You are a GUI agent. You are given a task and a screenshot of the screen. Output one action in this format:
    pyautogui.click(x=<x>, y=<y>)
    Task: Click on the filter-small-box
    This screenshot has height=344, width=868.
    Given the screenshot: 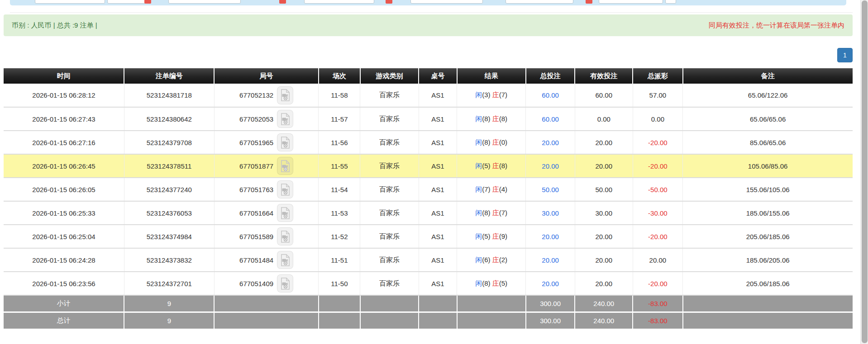 What is the action you would take?
    pyautogui.click(x=671, y=2)
    